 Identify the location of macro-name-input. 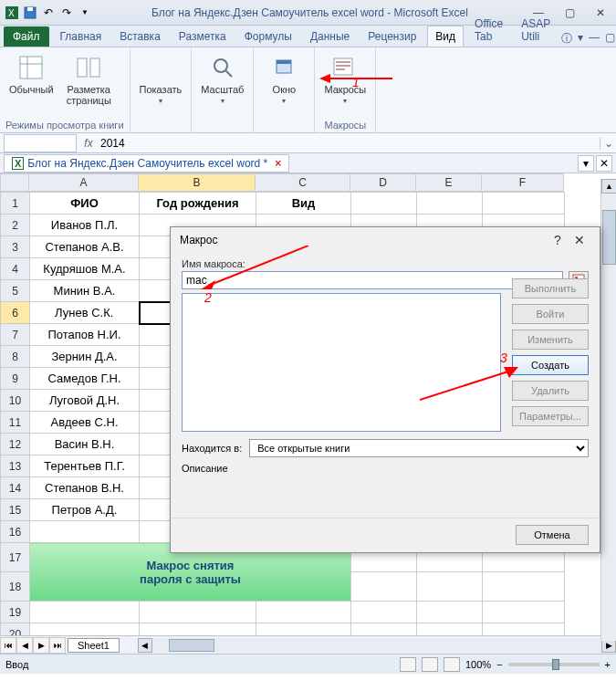
(372, 280).